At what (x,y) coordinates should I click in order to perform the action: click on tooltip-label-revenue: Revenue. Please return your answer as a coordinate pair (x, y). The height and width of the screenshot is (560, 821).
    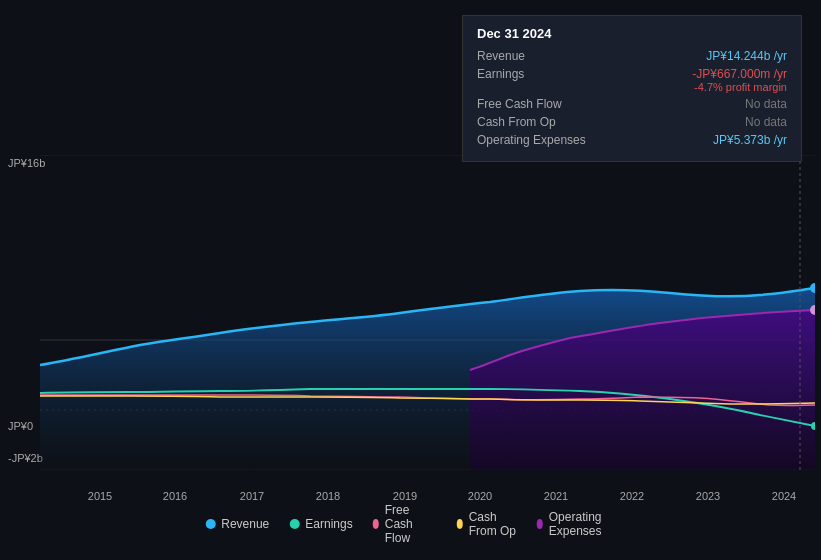
    Looking at the image, I should click on (501, 56).